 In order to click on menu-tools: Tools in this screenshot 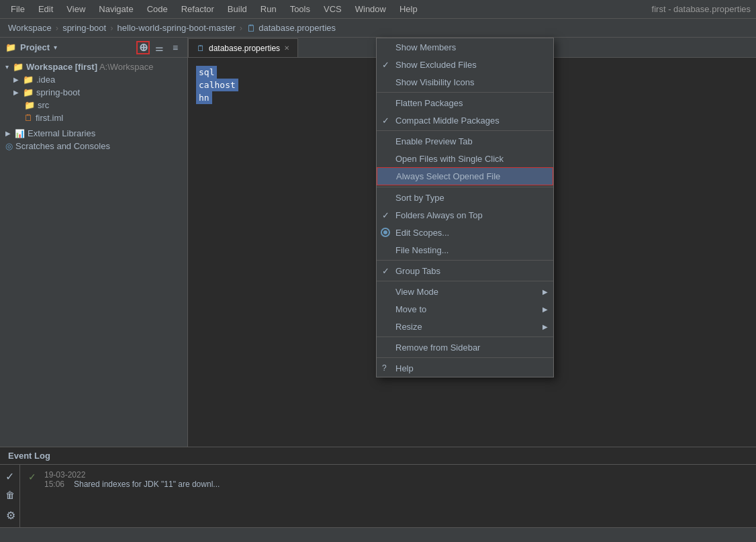, I will do `click(300, 9)`.